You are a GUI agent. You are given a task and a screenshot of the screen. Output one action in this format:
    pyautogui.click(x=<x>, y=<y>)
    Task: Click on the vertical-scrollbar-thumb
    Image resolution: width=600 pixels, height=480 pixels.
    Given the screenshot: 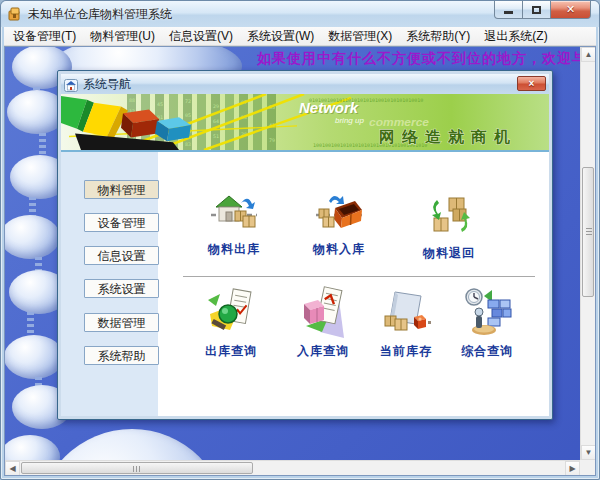 What is the action you would take?
    pyautogui.click(x=588, y=232)
    